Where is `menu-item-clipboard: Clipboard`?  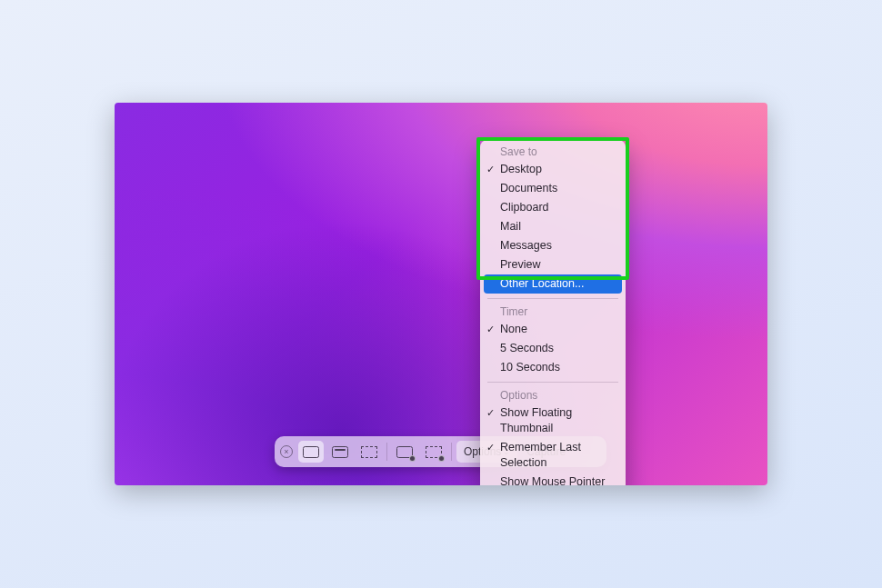 menu-item-clipboard: Clipboard is located at coordinates (553, 207).